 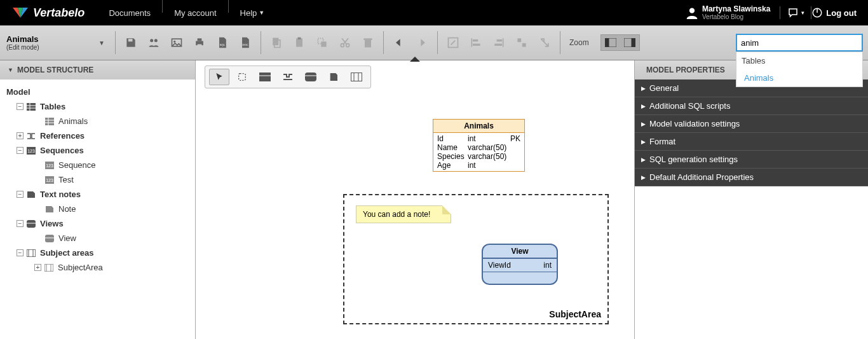 I want to click on note-fold-icon, so click(x=447, y=210).